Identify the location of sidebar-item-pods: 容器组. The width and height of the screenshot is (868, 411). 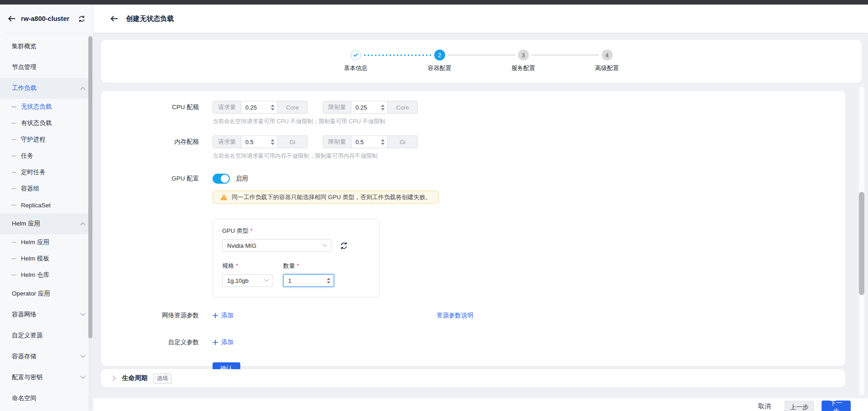
(46, 189).